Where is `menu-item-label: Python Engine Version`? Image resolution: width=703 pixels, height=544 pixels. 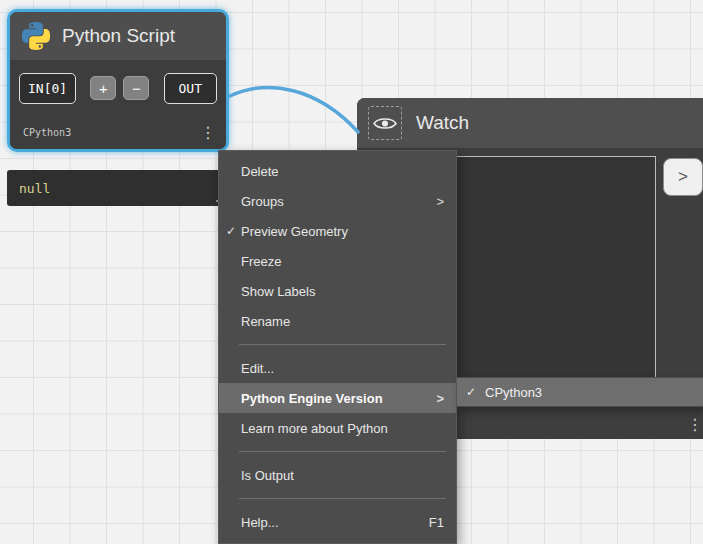
menu-item-label: Python Engine Version is located at coordinates (312, 398).